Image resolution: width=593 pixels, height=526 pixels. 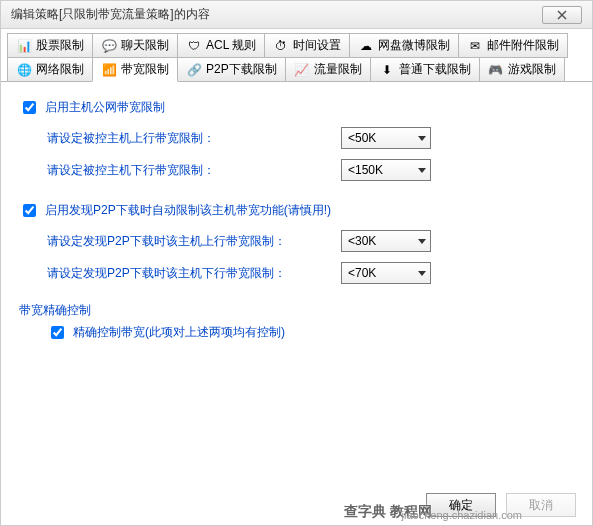 I want to click on bars-icon: 📈, so click(x=302, y=70).